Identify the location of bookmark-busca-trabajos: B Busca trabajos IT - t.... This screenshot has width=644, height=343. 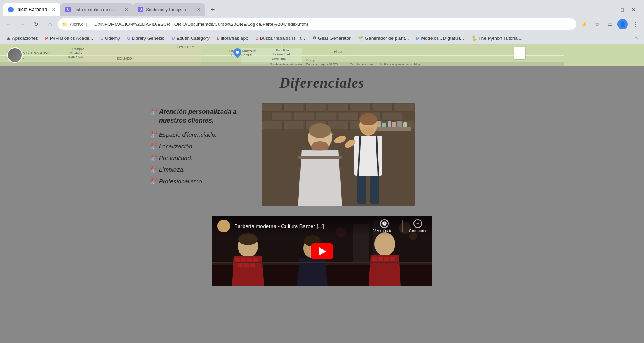
(281, 38).